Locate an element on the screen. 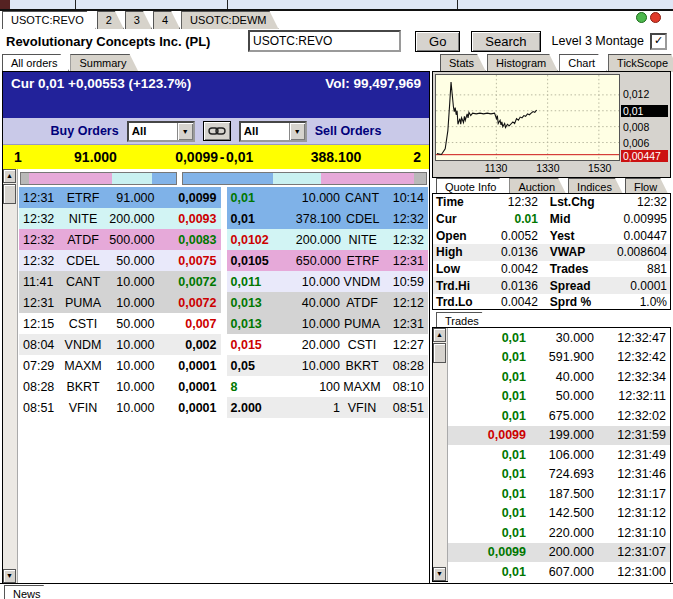  quote-label: Lst.Chg is located at coordinates (573, 202).